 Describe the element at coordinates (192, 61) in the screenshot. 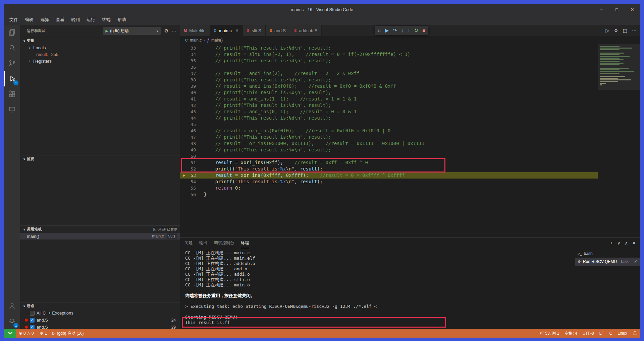

I see `line-number: 35` at that location.